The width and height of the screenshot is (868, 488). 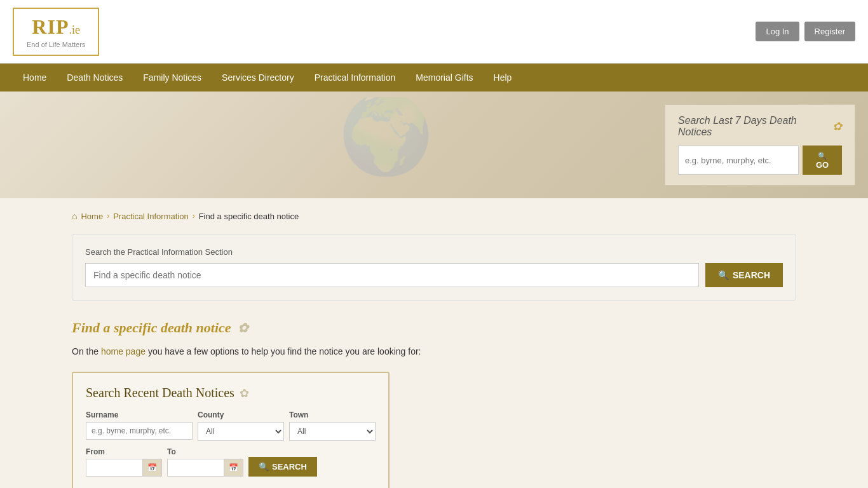 I want to click on search-demo-box: Search Recent Death Notices ✿ Surname Co…, so click(x=231, y=430).